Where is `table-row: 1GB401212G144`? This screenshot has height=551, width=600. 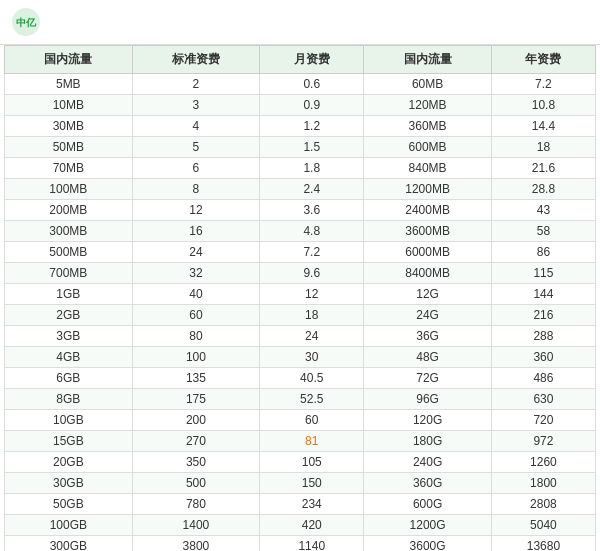
table-row: 1GB401212G144 is located at coordinates (300, 294).